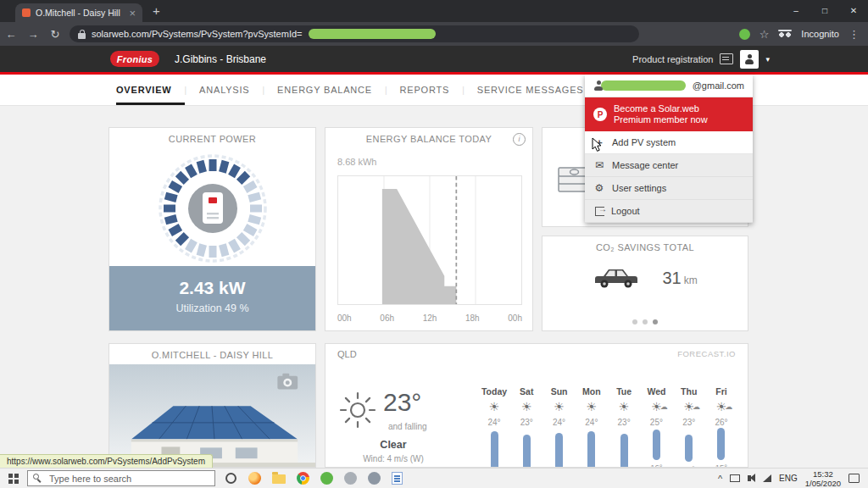 This screenshot has height=488, width=868. Describe the element at coordinates (79, 13) in the screenshot. I see `browser-tab: O.Mitchell - Daisy Hill ×` at that location.